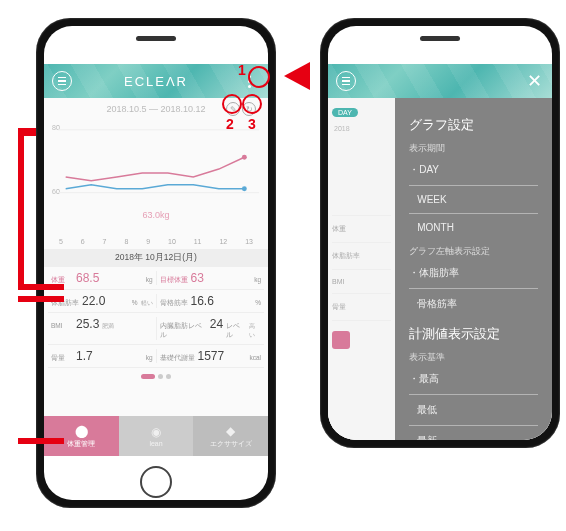 The width and height of the screenshot is (566, 531). Describe the element at coordinates (345, 112) in the screenshot. I see `period-pill: DAY` at that location.